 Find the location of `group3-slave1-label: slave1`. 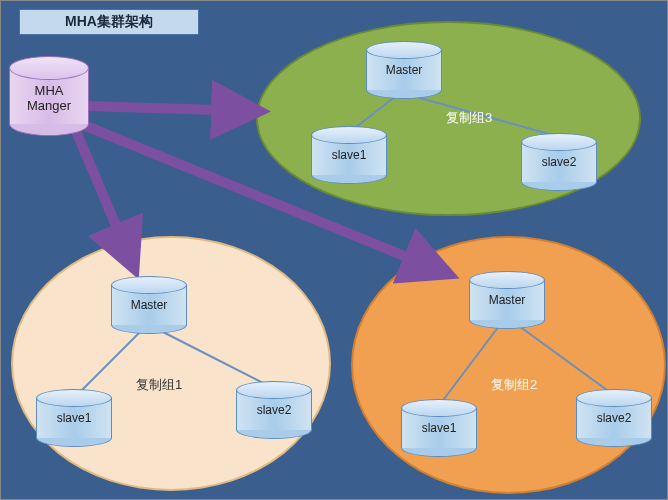

group3-slave1-label: slave1 is located at coordinates (349, 155).